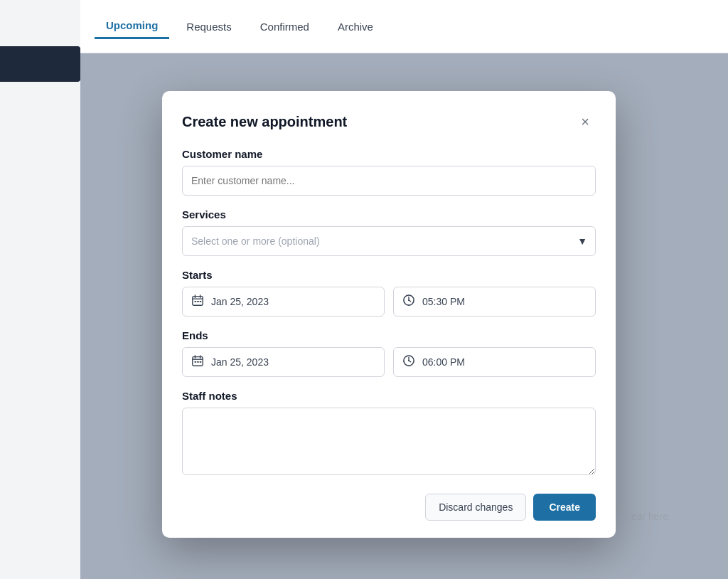 The width and height of the screenshot is (728, 579). Describe the element at coordinates (198, 362) in the screenshot. I see `calendar-icon-ends` at that location.